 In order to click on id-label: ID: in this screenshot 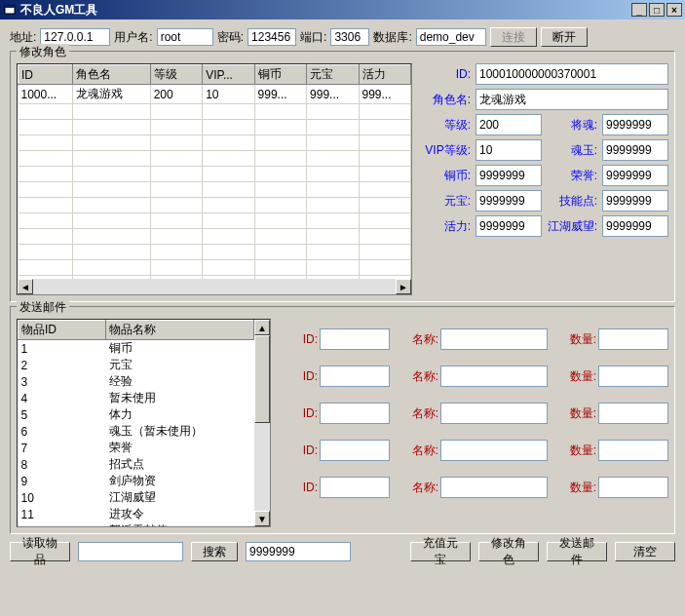, I will do `click(445, 74)`.